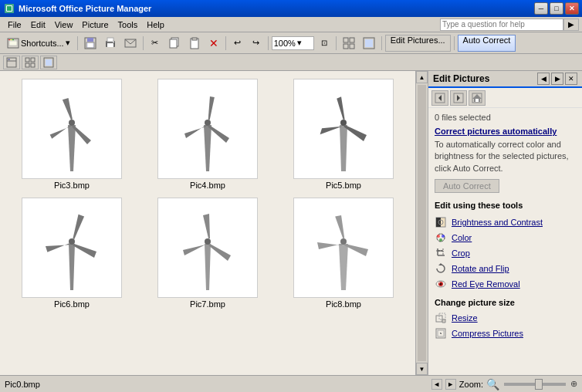 This screenshot has height=392, width=582. I want to click on save-button, so click(90, 43).